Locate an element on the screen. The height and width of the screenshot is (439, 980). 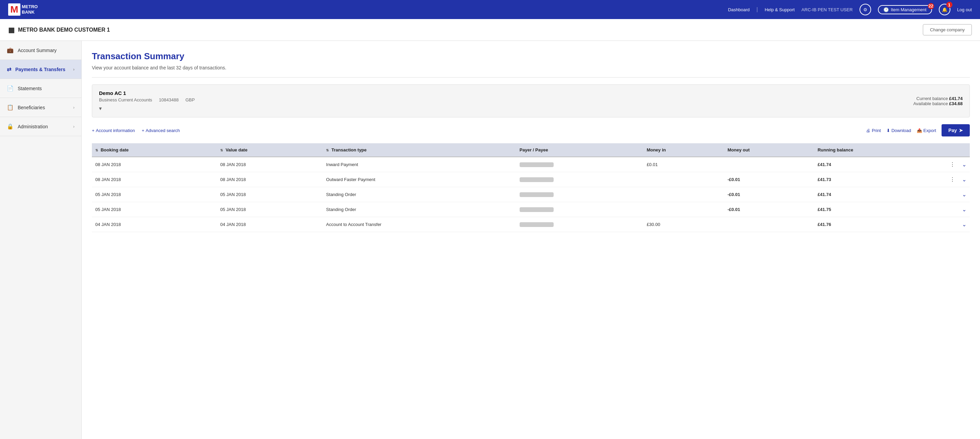
app-header: M METRO BANK Dashboard | Help & Support … is located at coordinates (490, 10).